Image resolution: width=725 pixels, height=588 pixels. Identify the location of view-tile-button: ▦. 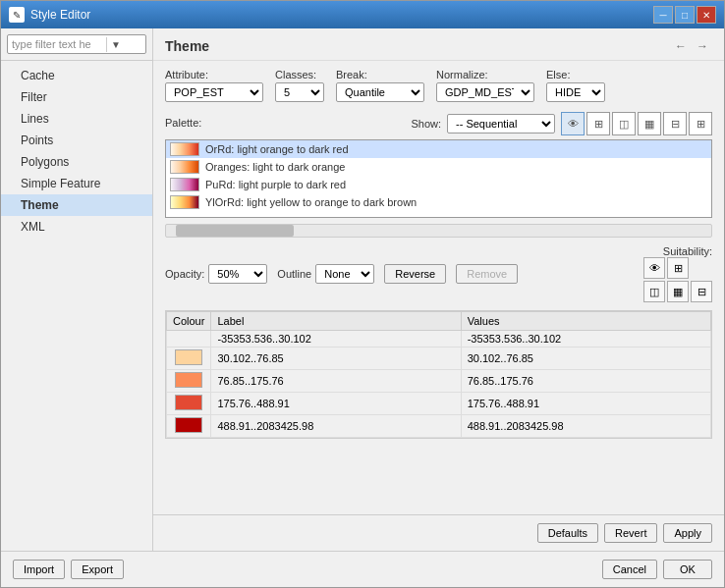
(649, 124).